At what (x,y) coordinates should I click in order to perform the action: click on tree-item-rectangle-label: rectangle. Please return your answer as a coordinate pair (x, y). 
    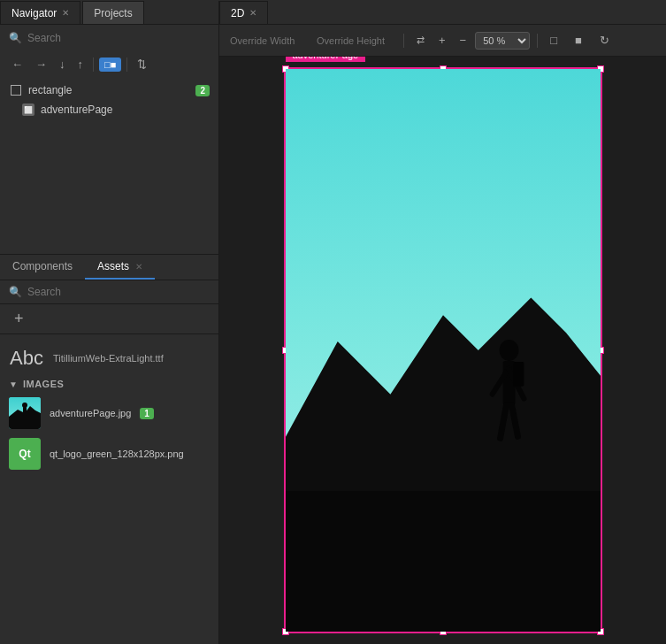
    Looking at the image, I should click on (110, 90).